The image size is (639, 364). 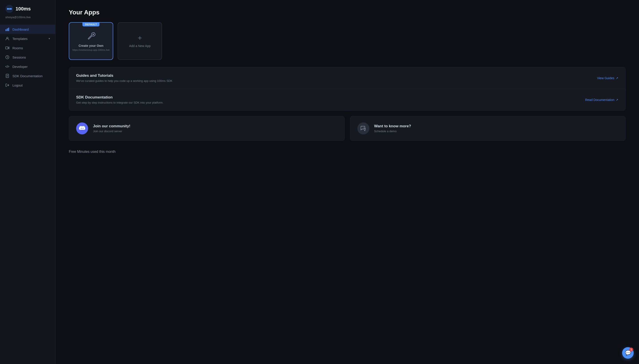 What do you see at coordinates (7, 38) in the screenshot?
I see `person-icon` at bounding box center [7, 38].